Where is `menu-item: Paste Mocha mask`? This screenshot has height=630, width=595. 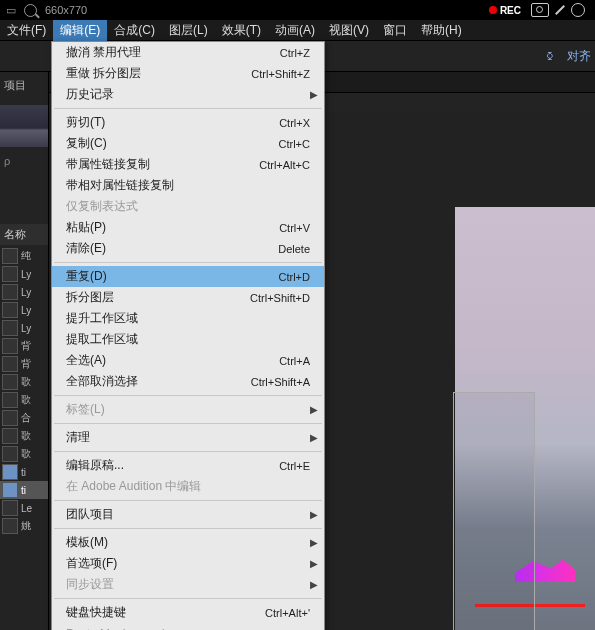
menu-item: Paste Mocha mask is located at coordinates (188, 626).